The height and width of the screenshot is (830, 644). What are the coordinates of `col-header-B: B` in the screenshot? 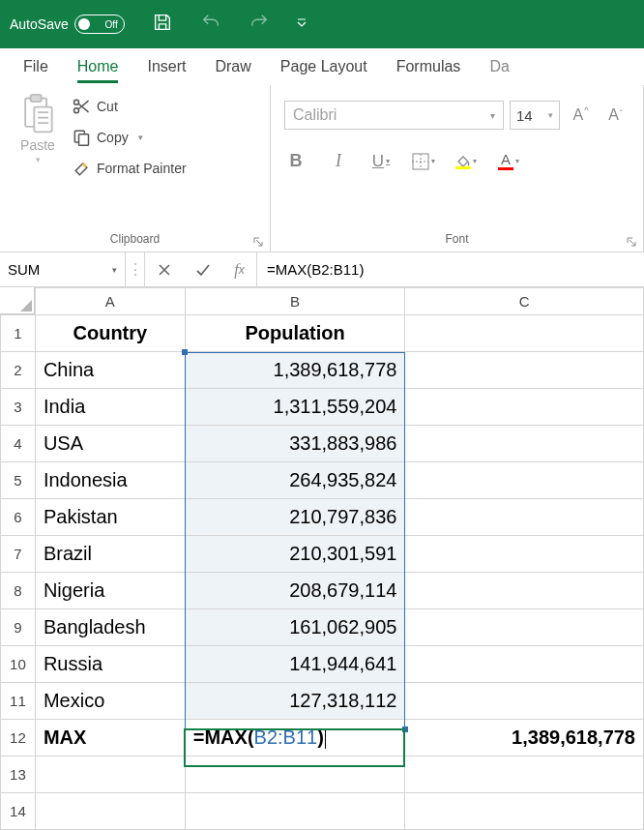 It's located at (295, 302).